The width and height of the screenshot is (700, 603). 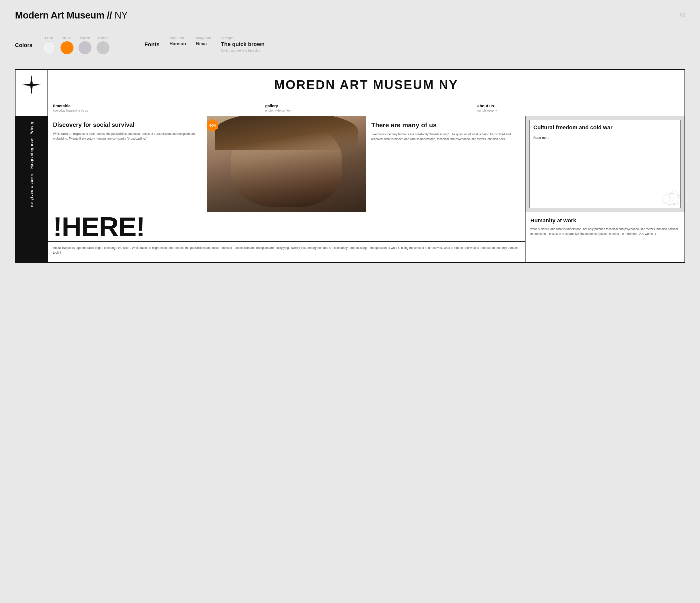 I want to click on image-column: -20%, so click(x=287, y=164).